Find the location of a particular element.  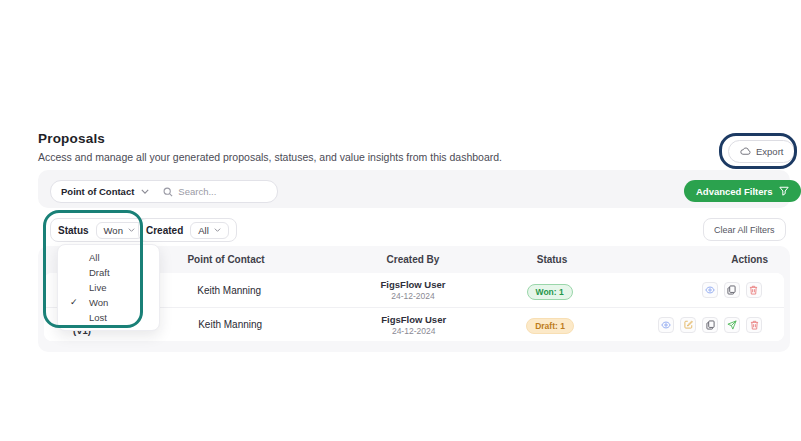

column-header-actions: Actions is located at coordinates (696, 260).